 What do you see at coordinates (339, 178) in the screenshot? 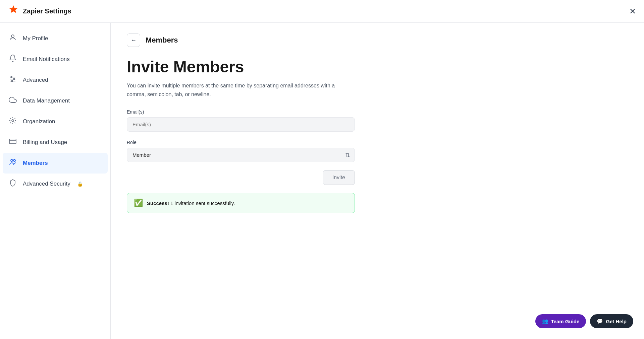
I see `invite-button: Invite` at bounding box center [339, 178].